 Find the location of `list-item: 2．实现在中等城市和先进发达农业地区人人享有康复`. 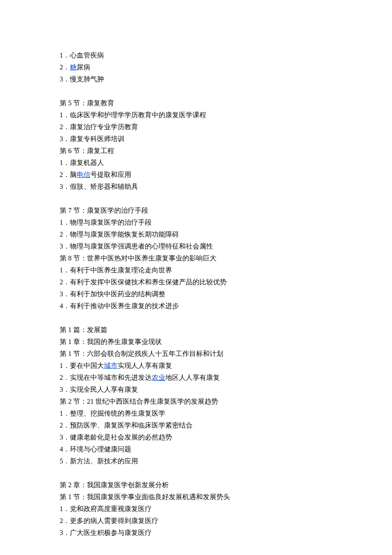

list-item: 2．实现在中等城市和先进发达农业地区人人享有康复 is located at coordinates (196, 378).